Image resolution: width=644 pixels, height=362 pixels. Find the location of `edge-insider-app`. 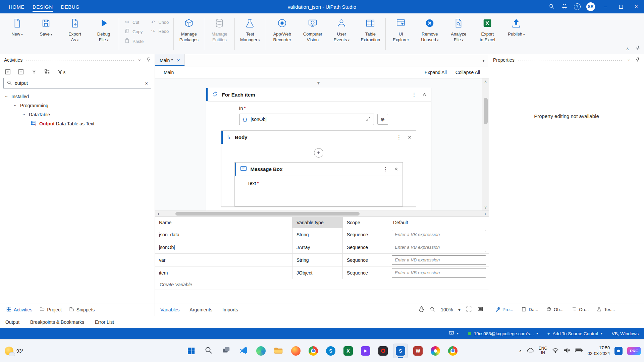

edge-insider-app is located at coordinates (261, 351).